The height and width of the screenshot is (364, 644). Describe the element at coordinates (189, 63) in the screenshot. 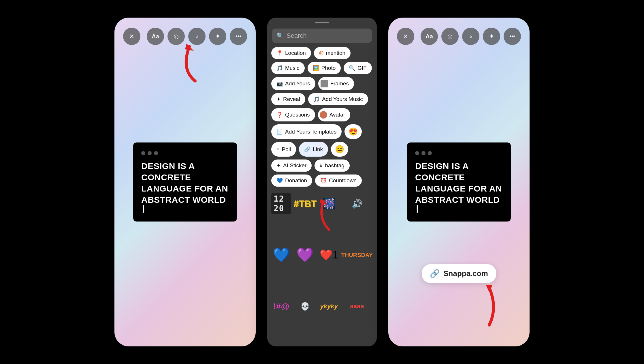

I see `red-arrow-up` at that location.